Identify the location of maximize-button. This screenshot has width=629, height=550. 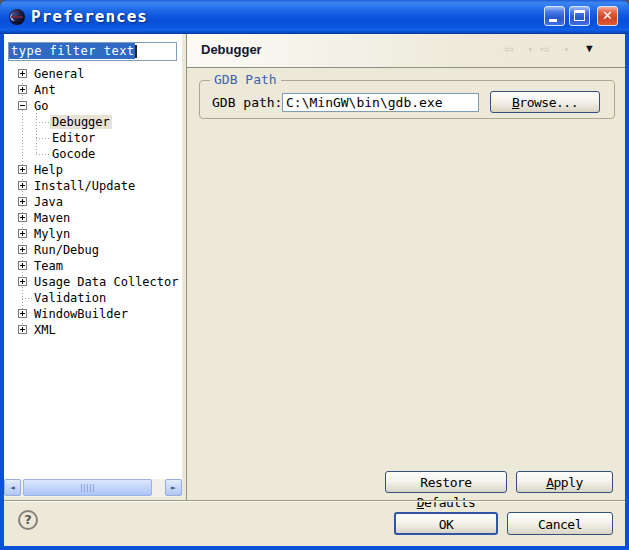
(580, 16).